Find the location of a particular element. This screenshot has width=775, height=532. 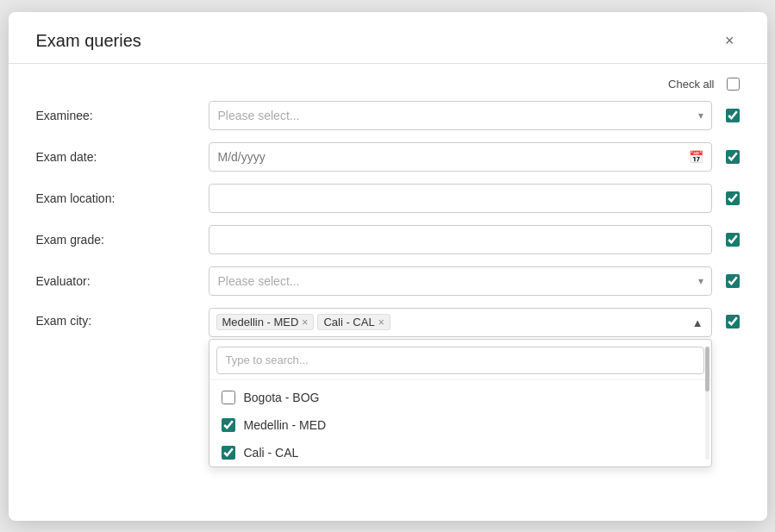

evaluator-label: Evaluator: is located at coordinates (122, 281).